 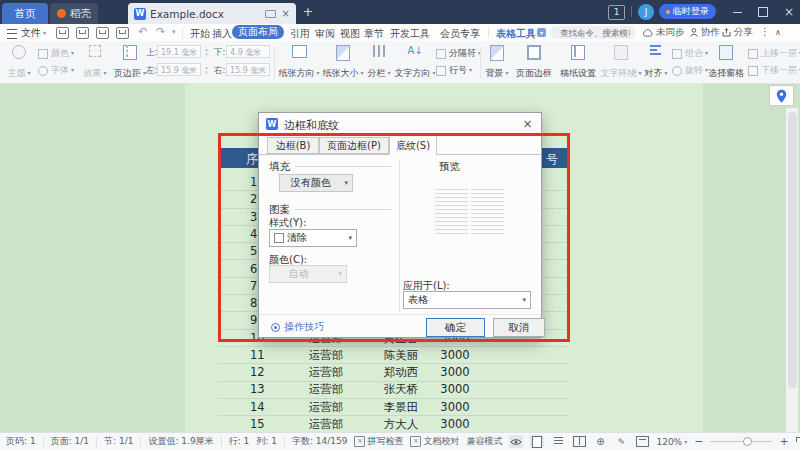 What do you see at coordinates (299, 62) in the screenshot?
I see `paper-orientation-button: 纸张方向` at bounding box center [299, 62].